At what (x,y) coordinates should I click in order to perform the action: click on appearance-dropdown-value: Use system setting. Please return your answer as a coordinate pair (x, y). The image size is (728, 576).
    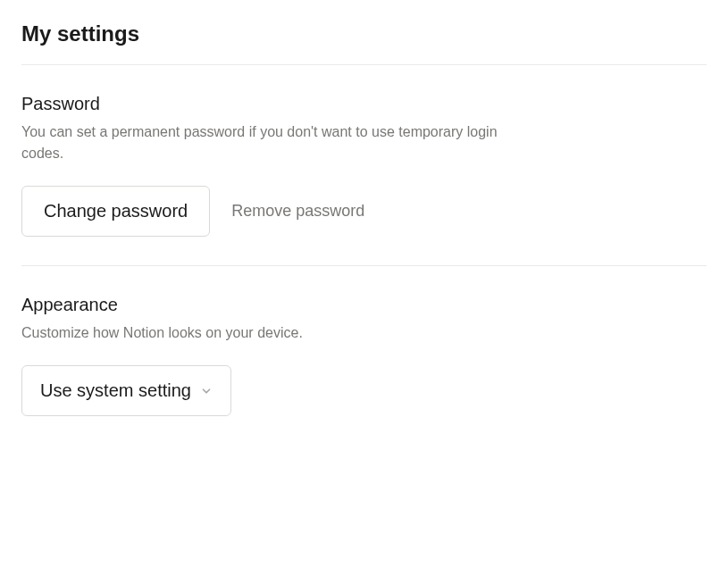
    Looking at the image, I should click on (116, 391).